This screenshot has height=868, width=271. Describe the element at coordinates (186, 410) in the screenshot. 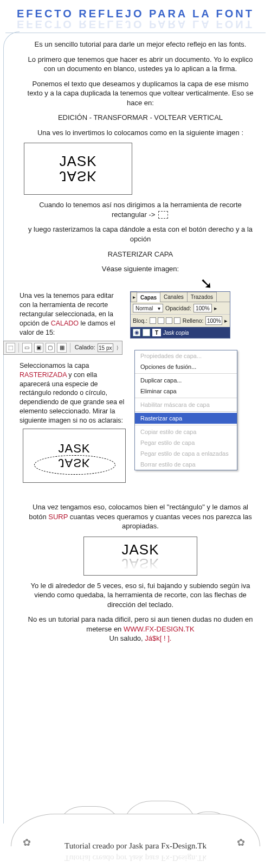

I see `layer-context-menu: Propiedades de capa... Opciones de fusió…` at that location.